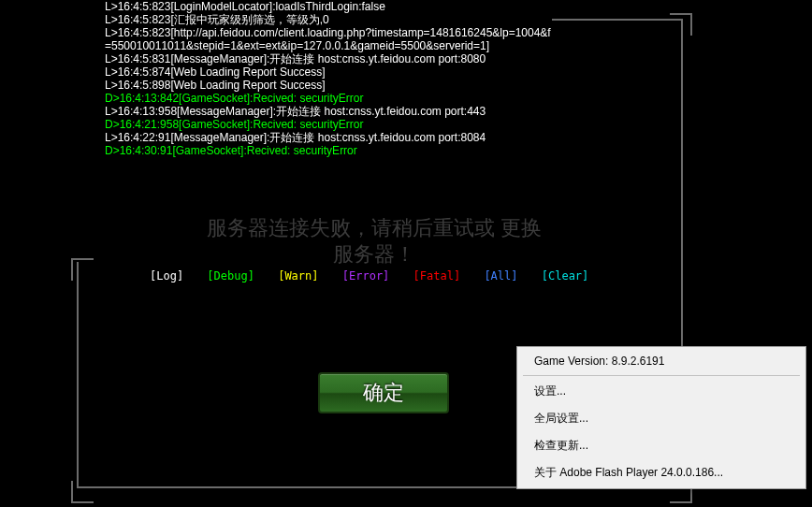 The height and width of the screenshot is (507, 812). Describe the element at coordinates (328, 111) in the screenshot. I see `console-line: L>16:4:13:958[MessageManager]:开始连接 host:…` at that location.